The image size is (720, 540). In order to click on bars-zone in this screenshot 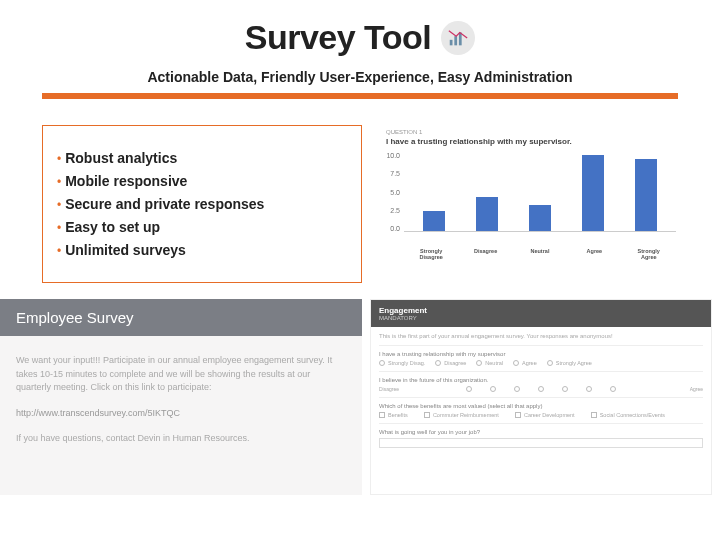, I will do `click(540, 192)`.